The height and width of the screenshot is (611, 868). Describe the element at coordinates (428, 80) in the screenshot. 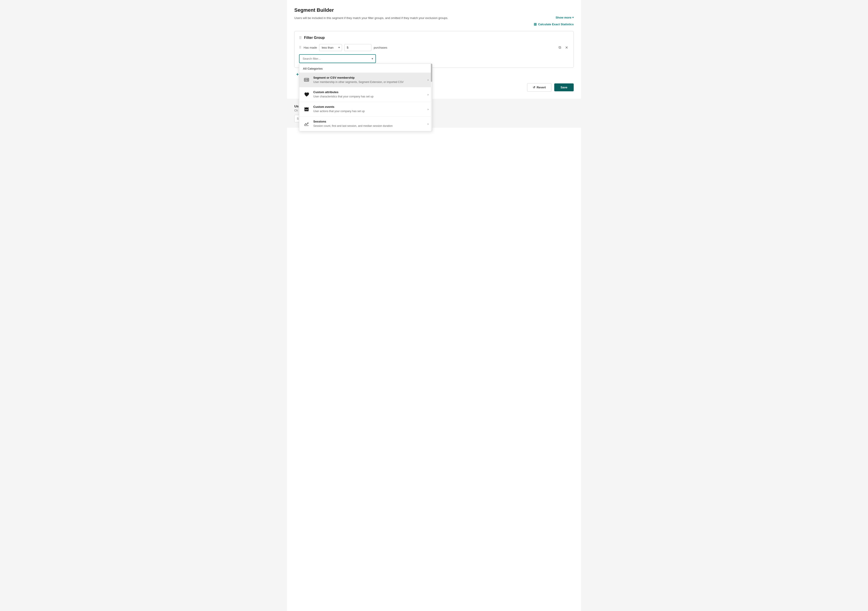

I see `dropdown-item-segment-csv-arrow-icon: ›` at that location.